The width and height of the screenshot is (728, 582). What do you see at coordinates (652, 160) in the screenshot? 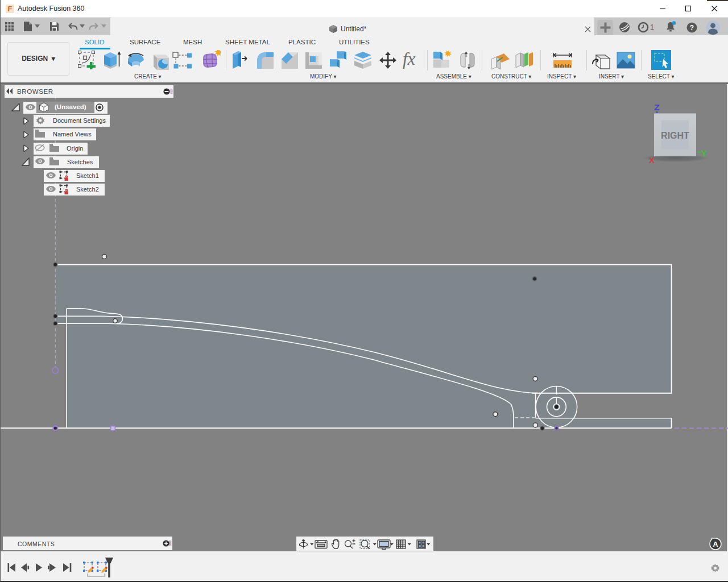
I see `svg-text: X` at bounding box center [652, 160].